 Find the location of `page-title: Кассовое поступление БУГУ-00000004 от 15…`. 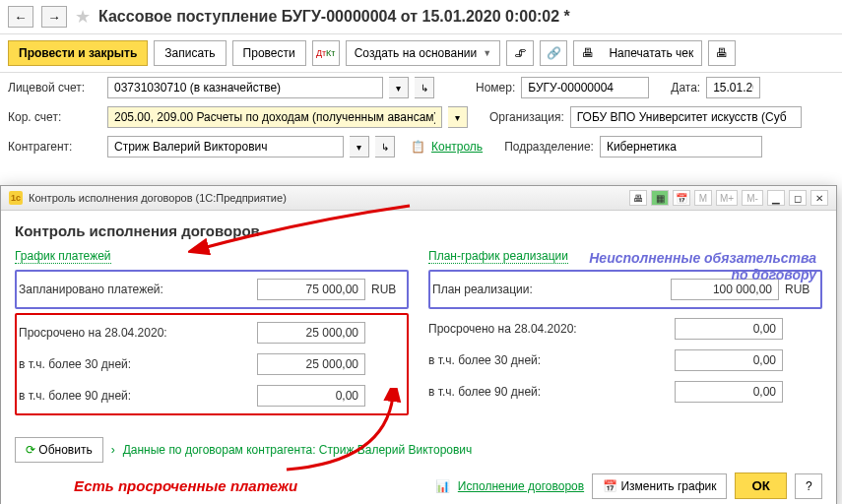

page-title: Кассовое поступление БУГУ-00000004 от 15… is located at coordinates (335, 17).